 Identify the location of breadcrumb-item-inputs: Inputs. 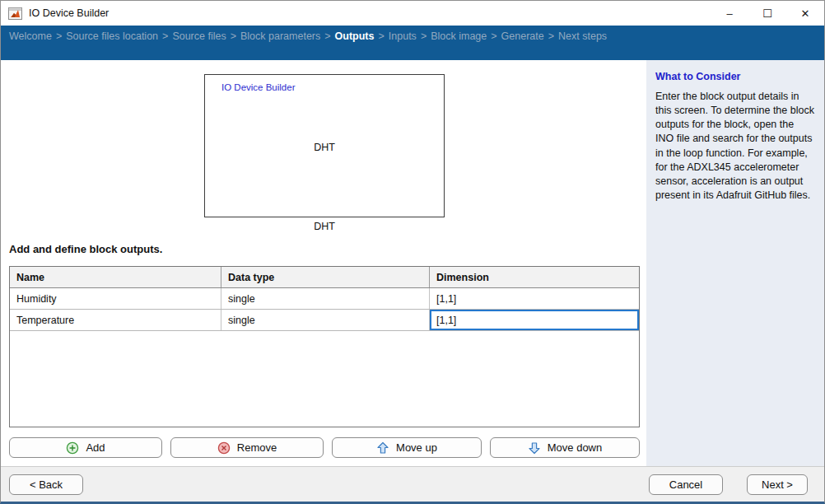
(403, 36).